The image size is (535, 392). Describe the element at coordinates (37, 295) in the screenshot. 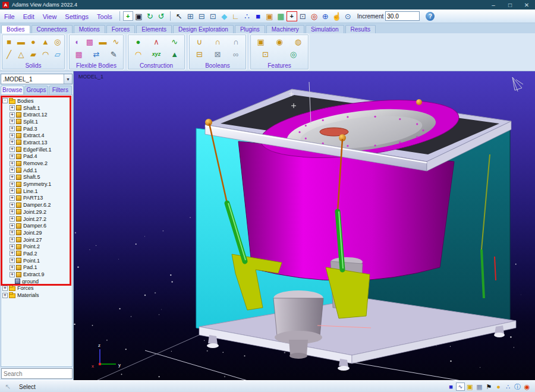

I see `tree-item-materials: +Materials` at that location.